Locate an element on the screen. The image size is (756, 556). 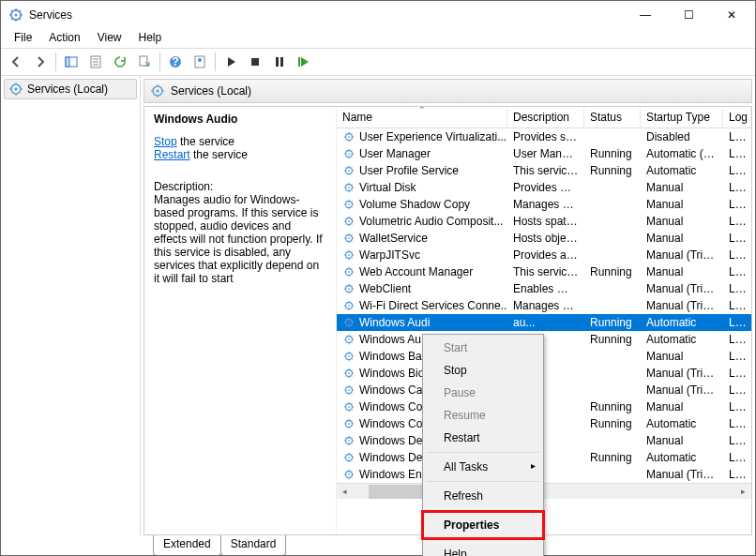
service-row: User ManagerUser Manag...RunningAutomati… is located at coordinates (544, 154).